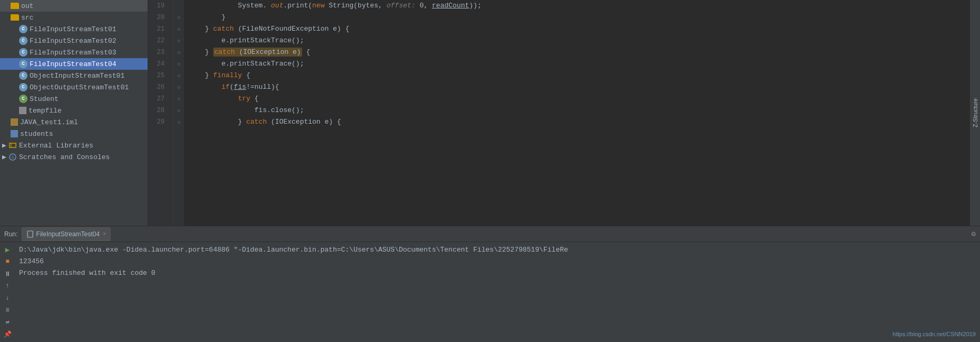  Describe the element at coordinates (14, 134) in the screenshot. I see `db-icon` at that location.